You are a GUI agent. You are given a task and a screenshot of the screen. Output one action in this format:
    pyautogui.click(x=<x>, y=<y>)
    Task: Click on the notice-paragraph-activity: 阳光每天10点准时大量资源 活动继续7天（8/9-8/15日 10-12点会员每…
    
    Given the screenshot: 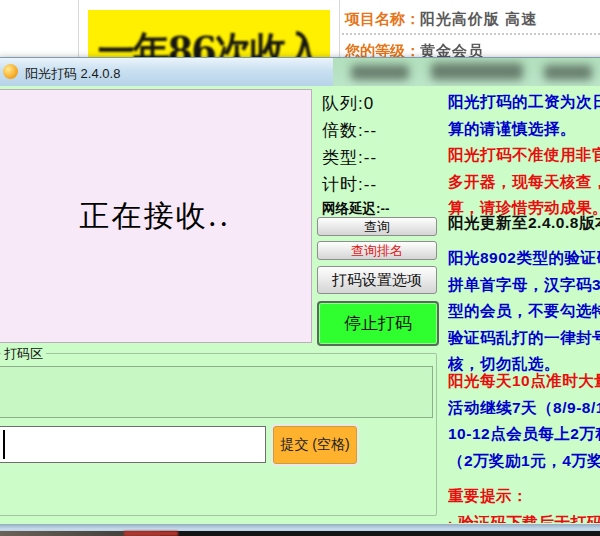 What is the action you would take?
    pyautogui.click(x=524, y=421)
    